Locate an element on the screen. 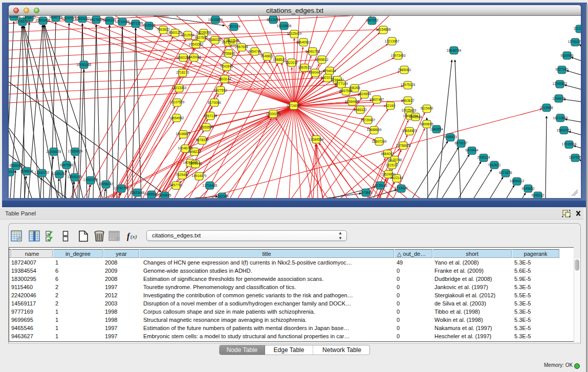 This screenshot has width=588, height=372. svg-text: 8471676 is located at coordinates (506, 173).